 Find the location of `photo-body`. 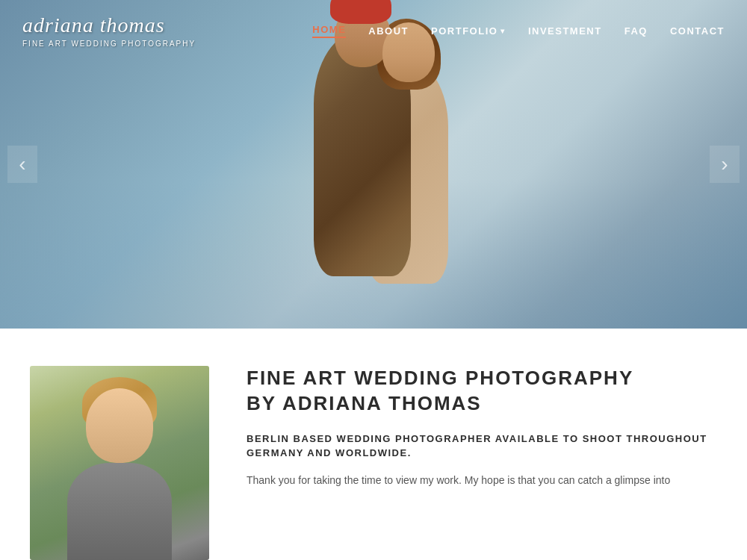

photo-body is located at coordinates (120, 511).